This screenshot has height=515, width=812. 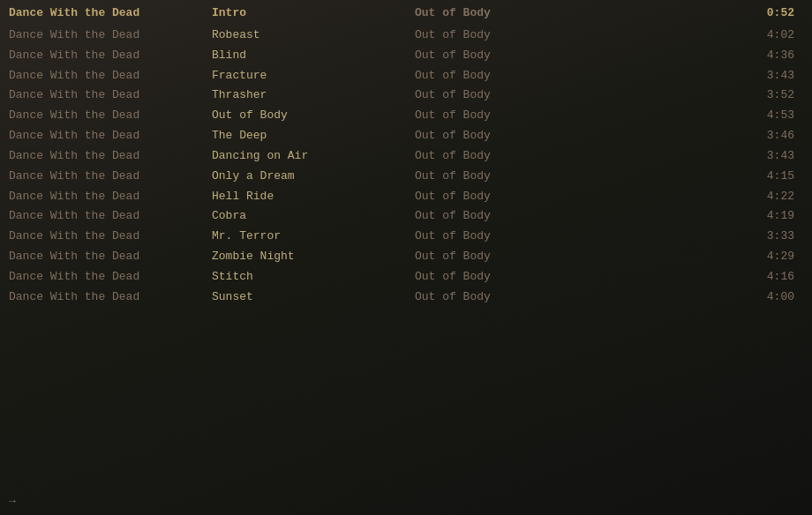 I want to click on table-row: Dance With the DeadOnly a DreamOut of Bo…, so click(x=406, y=176).